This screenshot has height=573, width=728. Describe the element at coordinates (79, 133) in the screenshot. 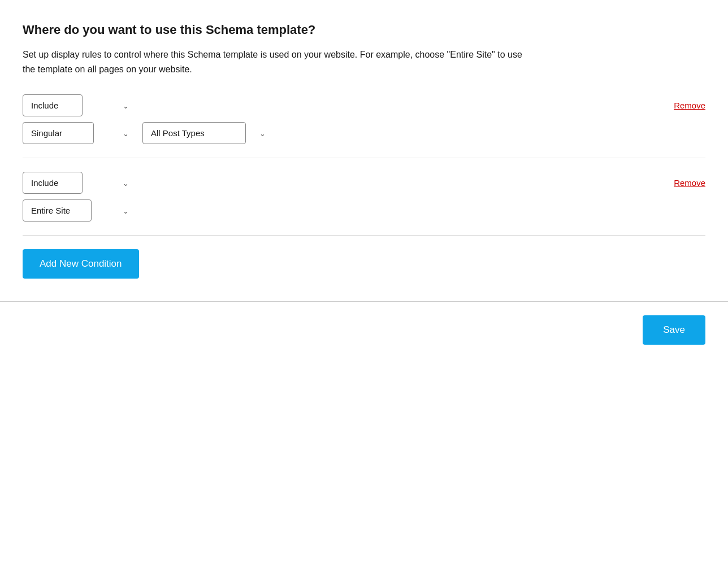

I see `condition-1-singular-wrapper: Singular Archive Homepage ⌄` at that location.